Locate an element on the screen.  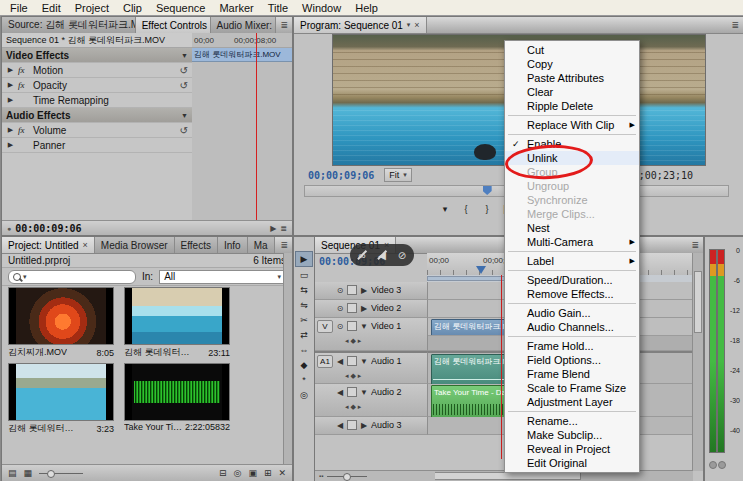
program-current-timecode: 00;00;09;06 is located at coordinates (341, 176).